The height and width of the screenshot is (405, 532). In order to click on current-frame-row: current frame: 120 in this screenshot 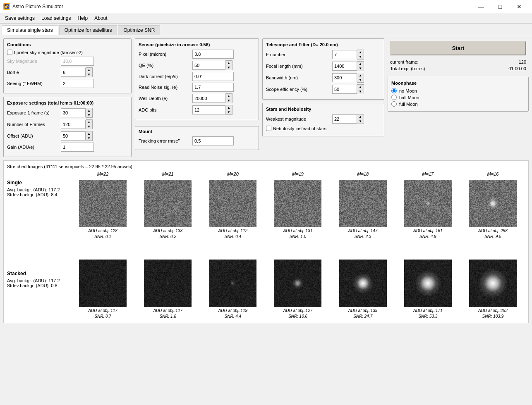, I will do `click(458, 62)`.